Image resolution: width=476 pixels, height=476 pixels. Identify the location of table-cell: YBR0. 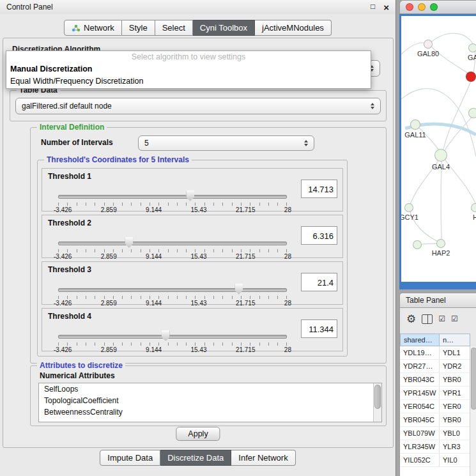
(455, 380).